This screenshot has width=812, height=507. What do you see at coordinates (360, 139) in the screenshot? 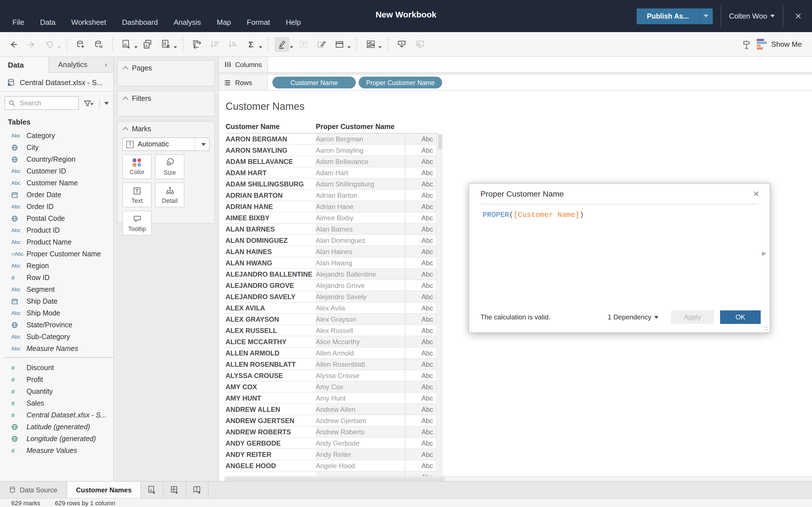
I see `proper-customer-name-cell: Aaron Bergman` at bounding box center [360, 139].